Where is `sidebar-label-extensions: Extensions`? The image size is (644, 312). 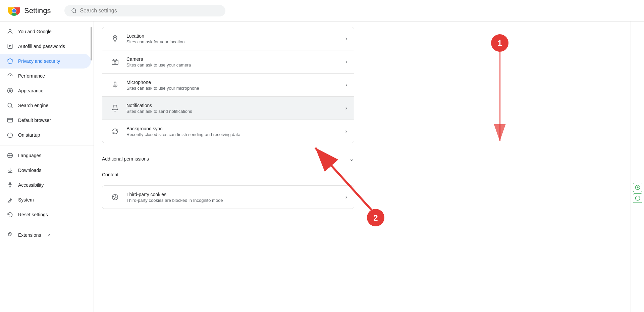
sidebar-label-extensions: Extensions is located at coordinates (30, 235).